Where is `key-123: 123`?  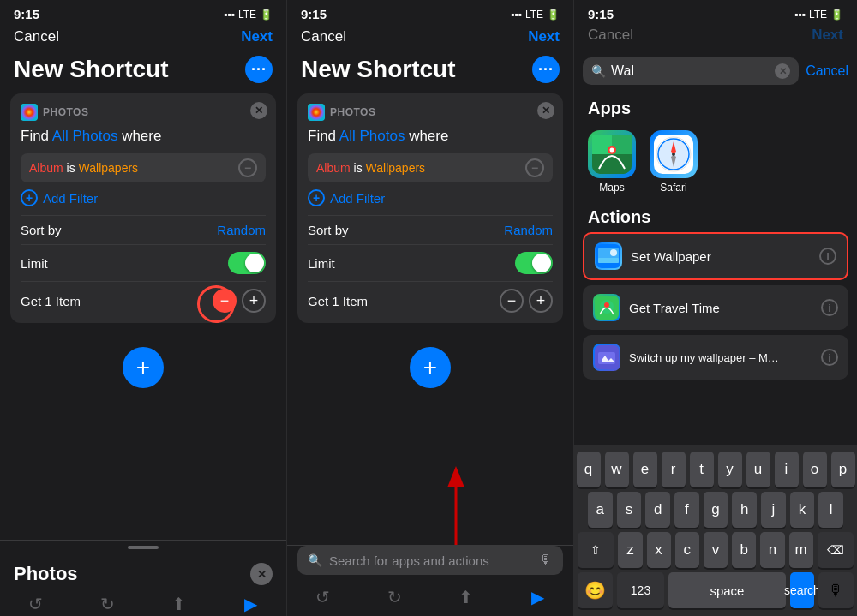
key-123: 123 is located at coordinates (641, 590).